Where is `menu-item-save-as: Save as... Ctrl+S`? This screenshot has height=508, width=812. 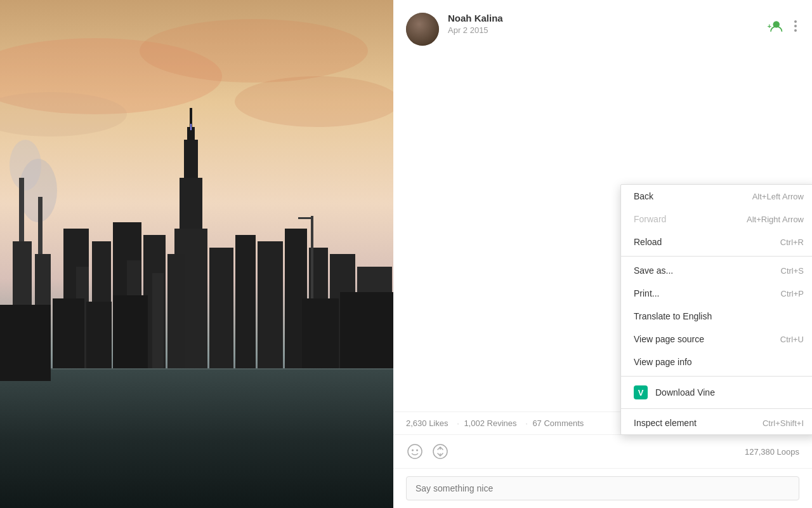 menu-item-save-as: Save as... Ctrl+S is located at coordinates (717, 271).